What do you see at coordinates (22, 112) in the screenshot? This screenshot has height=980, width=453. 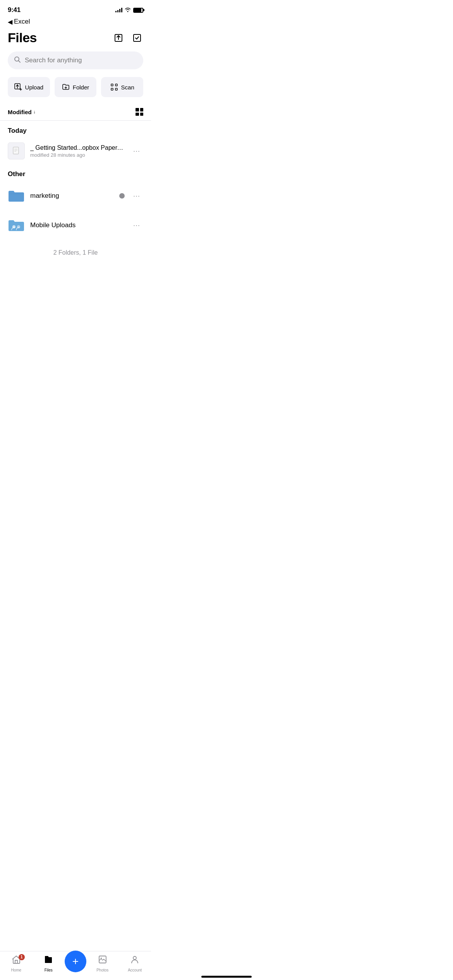 I see `sort-button: Modified ↓` at bounding box center [22, 112].